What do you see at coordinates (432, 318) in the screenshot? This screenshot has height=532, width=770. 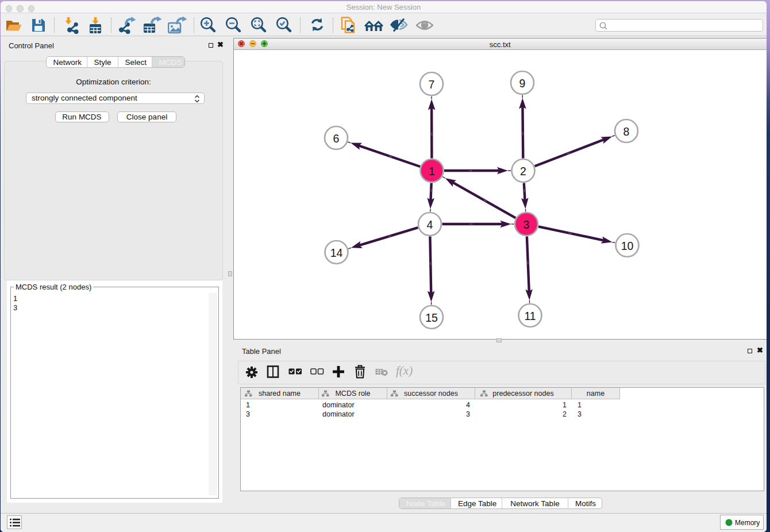 I see `svg-text: 15` at bounding box center [432, 318].